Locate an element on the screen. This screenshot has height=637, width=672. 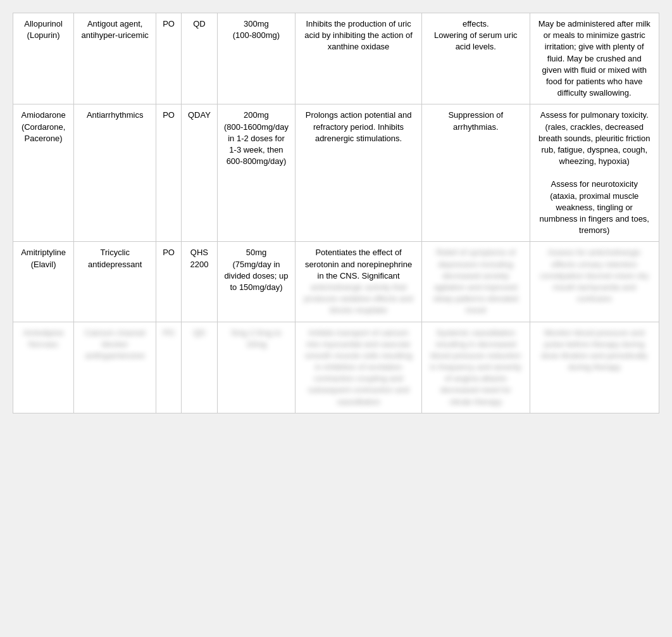
nursing-considerations: Assess for anticholinergic effects urina… is located at coordinates (594, 282).